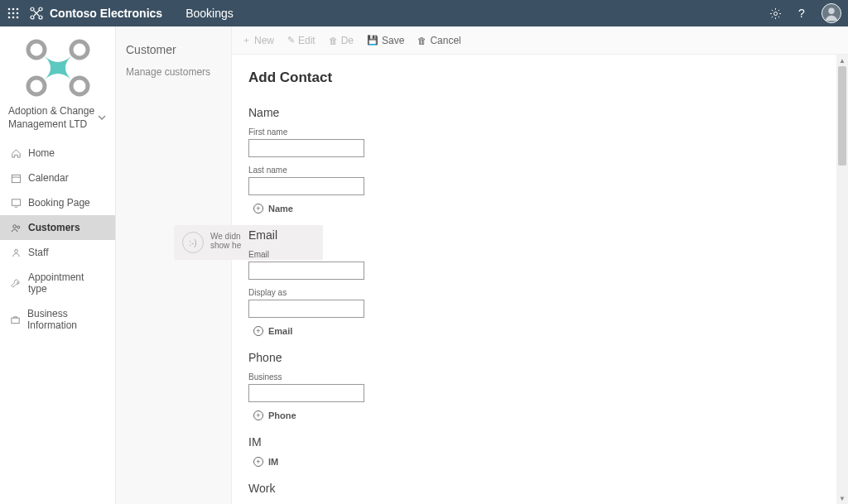  I want to click on add-name-button: + Name, so click(542, 209).